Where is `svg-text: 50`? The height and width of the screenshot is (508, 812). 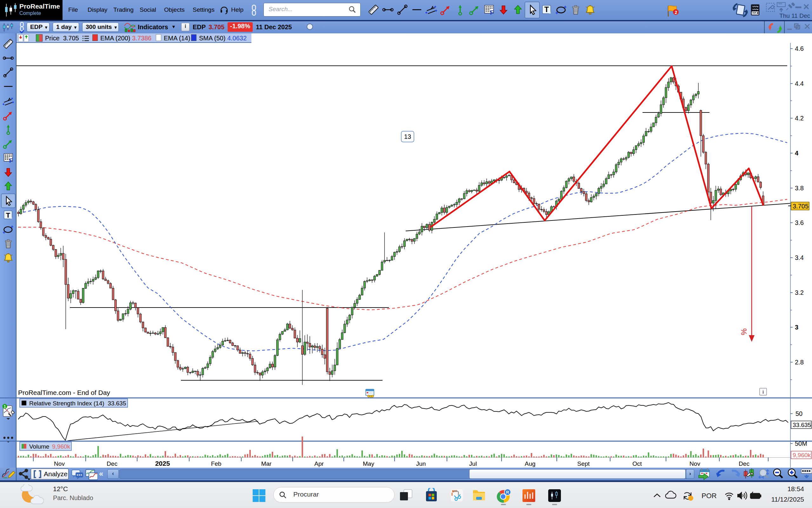
svg-text: 50 is located at coordinates (799, 414).